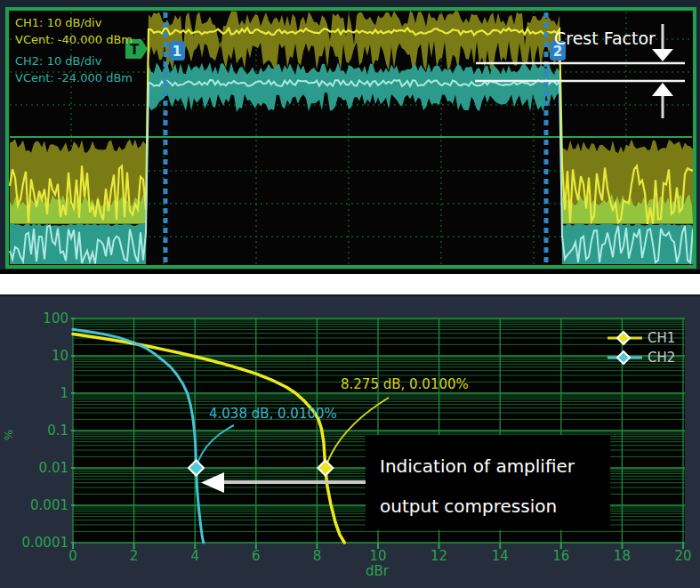  What do you see at coordinates (468, 506) in the screenshot?
I see `compression-callout-line2: output compression` at bounding box center [468, 506].